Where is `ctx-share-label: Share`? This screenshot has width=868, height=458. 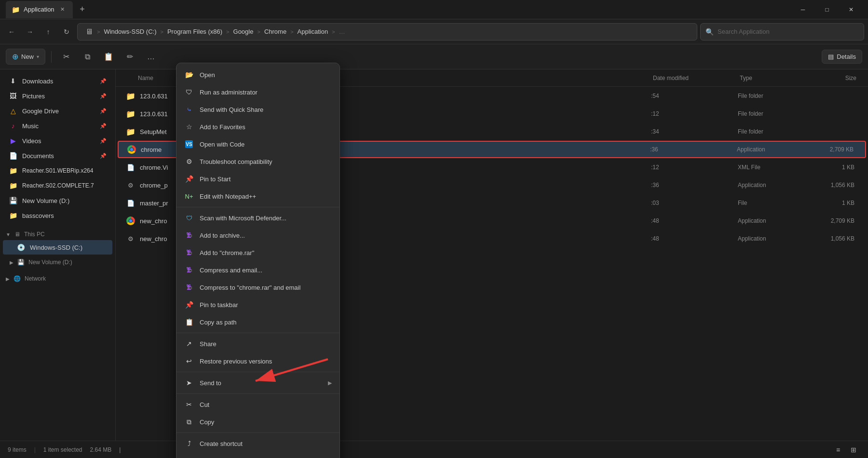
ctx-share-label: Share is located at coordinates (208, 344).